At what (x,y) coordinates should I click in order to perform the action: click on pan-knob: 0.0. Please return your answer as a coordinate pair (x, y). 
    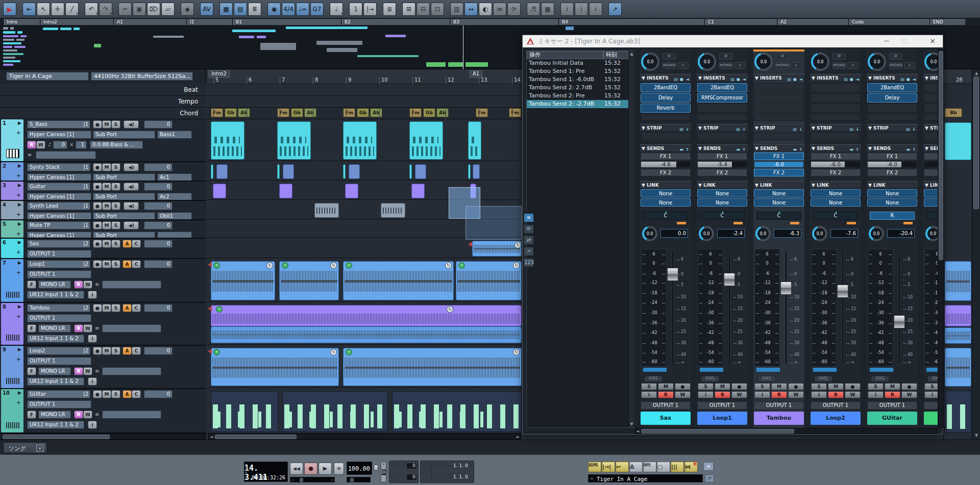
    Looking at the image, I should click on (650, 62).